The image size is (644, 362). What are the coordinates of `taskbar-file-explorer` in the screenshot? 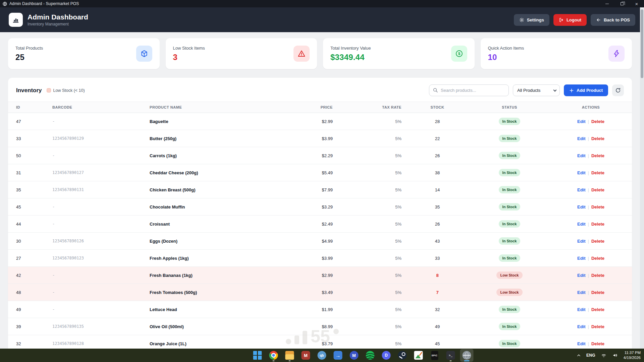 It's located at (290, 355).